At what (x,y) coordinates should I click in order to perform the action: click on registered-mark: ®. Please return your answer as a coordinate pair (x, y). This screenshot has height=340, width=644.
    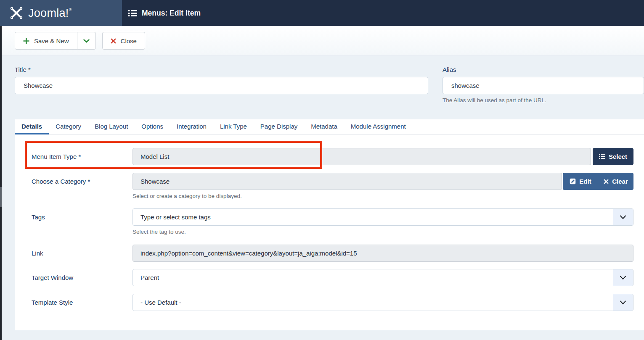
    Looking at the image, I should click on (71, 10).